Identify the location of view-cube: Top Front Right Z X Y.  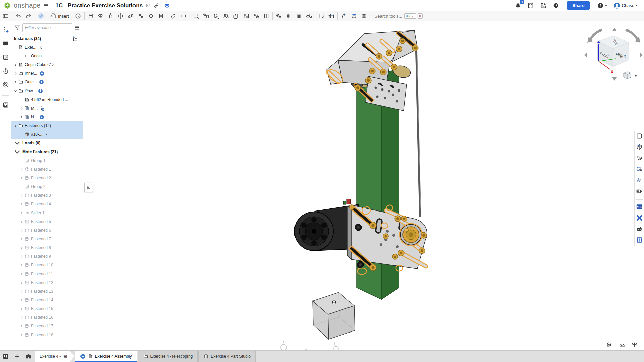
(613, 55).